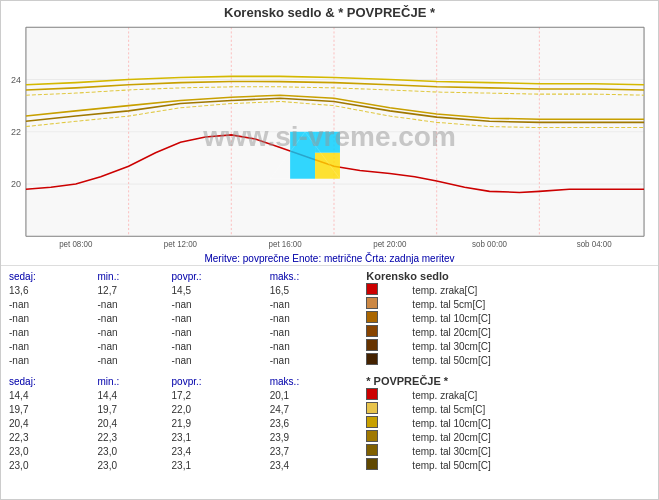 The image size is (659, 500). What do you see at coordinates (221, 290) in the screenshot?
I see `cell-povpr: 14,5` at bounding box center [221, 290].